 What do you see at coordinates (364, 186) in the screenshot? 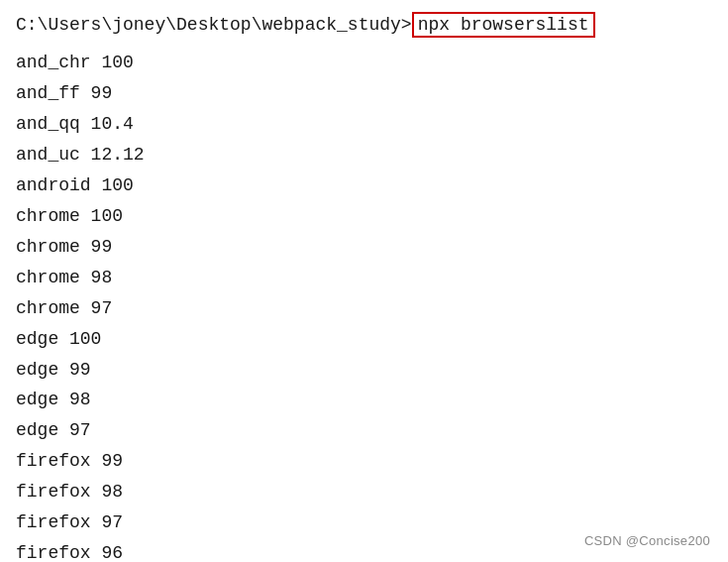
I see `list-item: android 100` at bounding box center [364, 186].